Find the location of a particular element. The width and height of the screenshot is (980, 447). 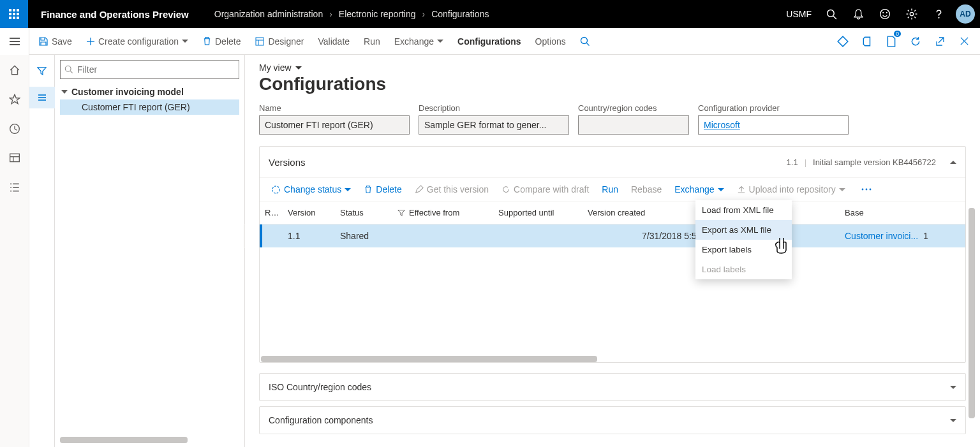

hamburger-icon is located at coordinates (15, 41).